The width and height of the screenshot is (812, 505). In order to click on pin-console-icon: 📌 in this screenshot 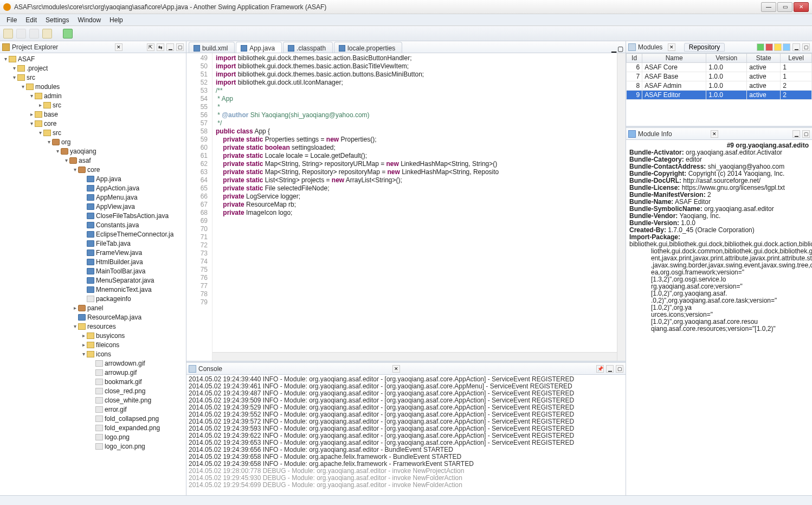, I will do `click(600, 369)`.